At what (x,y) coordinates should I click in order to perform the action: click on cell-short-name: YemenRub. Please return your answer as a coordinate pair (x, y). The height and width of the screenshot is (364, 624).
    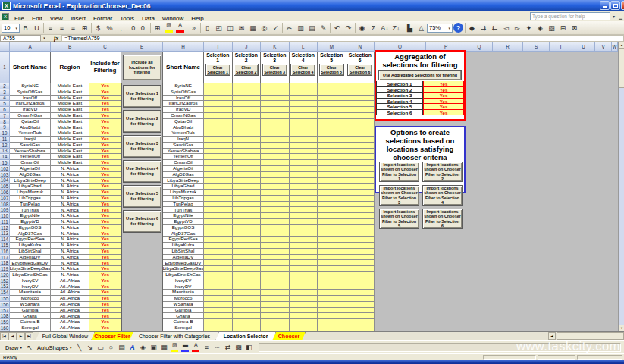
    Looking at the image, I should click on (30, 133).